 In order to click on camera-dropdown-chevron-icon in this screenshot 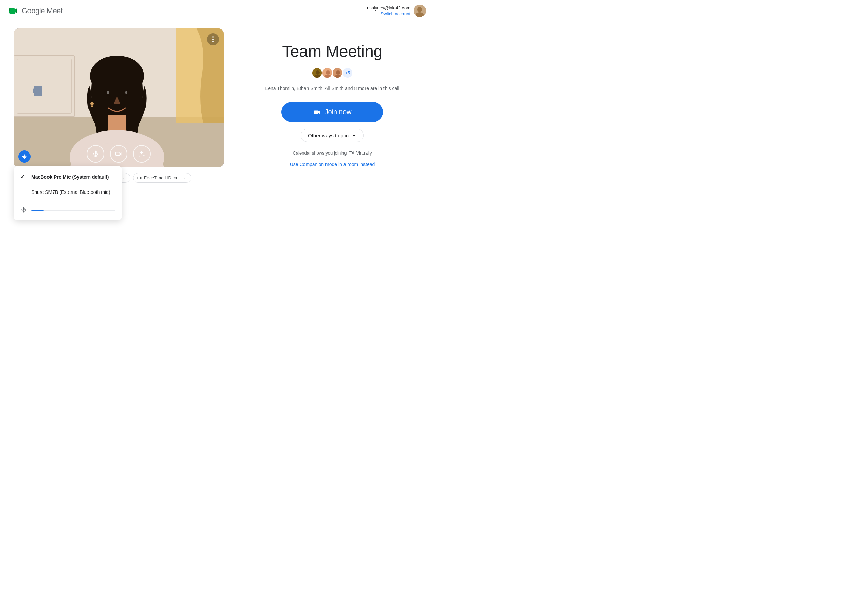, I will do `click(184, 178)`.